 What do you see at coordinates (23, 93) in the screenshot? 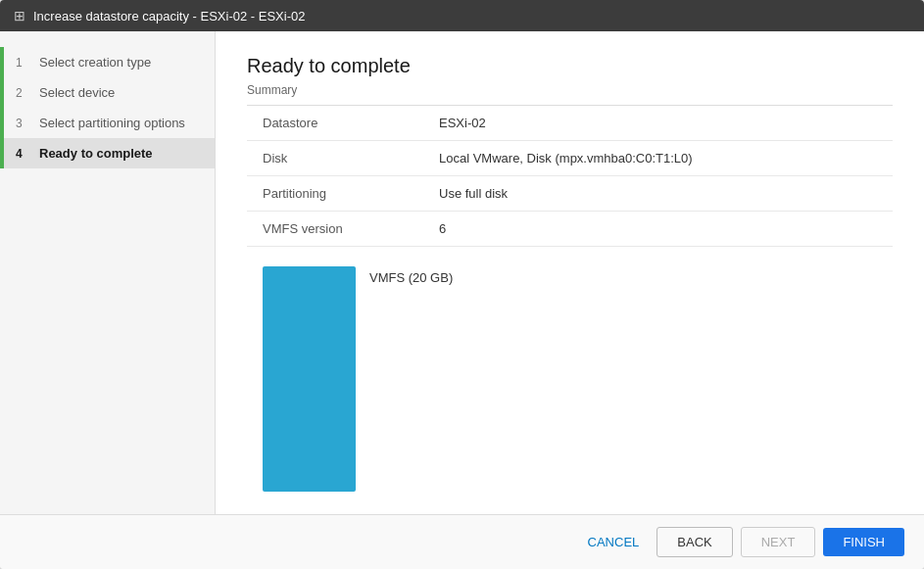
I see `step-2-num: 2` at bounding box center [23, 93].